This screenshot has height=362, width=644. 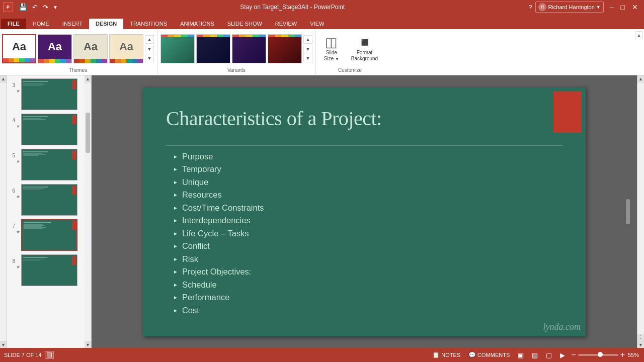 What do you see at coordinates (641, 79) in the screenshot?
I see `right-scroll-up: ▲` at bounding box center [641, 79].